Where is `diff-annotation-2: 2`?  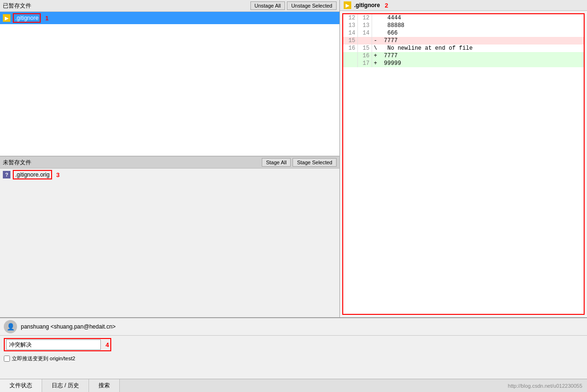 diff-annotation-2: 2 is located at coordinates (386, 6).